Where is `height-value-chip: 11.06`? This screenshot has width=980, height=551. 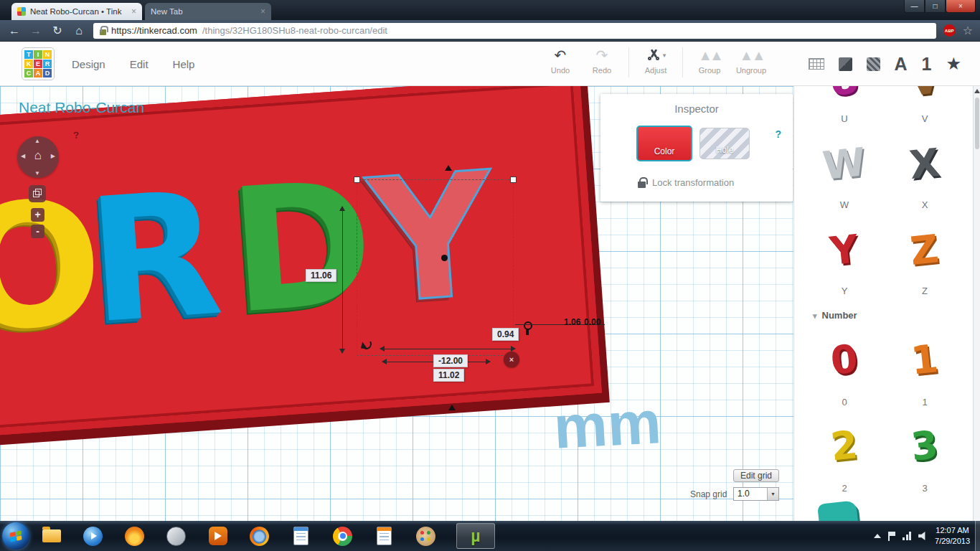 height-value-chip: 11.06 is located at coordinates (321, 276).